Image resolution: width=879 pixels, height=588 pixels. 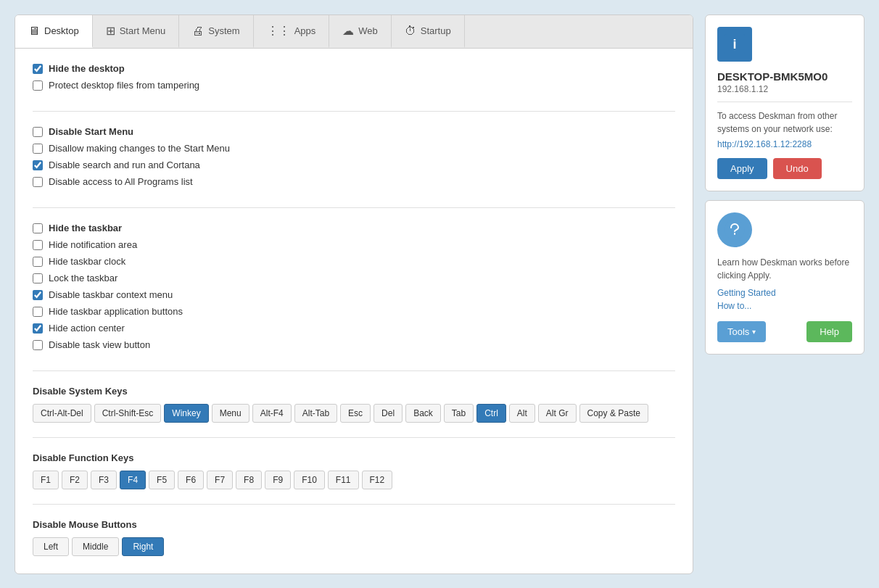 I want to click on disable-startmenu-label: Disable Start Menu, so click(x=91, y=132).